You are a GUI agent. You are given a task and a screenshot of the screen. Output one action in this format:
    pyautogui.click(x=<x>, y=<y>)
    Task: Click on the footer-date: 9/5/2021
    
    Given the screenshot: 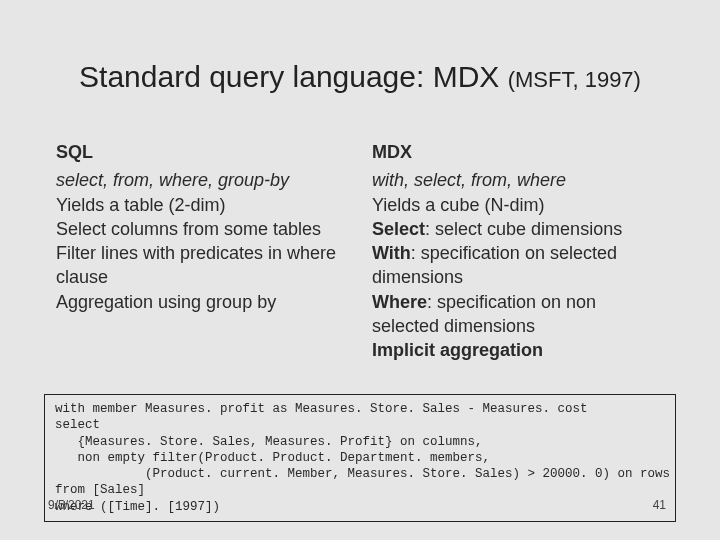 What is the action you would take?
    pyautogui.click(x=72, y=505)
    